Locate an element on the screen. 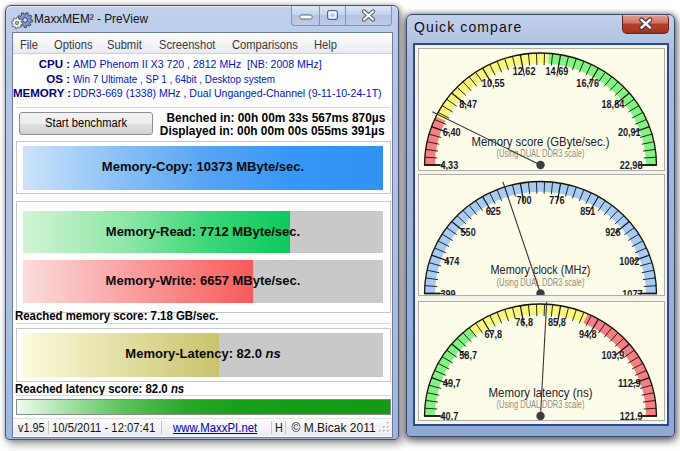 Image resolution: width=680 pixels, height=451 pixels. svg-text: 22,98 is located at coordinates (632, 166).